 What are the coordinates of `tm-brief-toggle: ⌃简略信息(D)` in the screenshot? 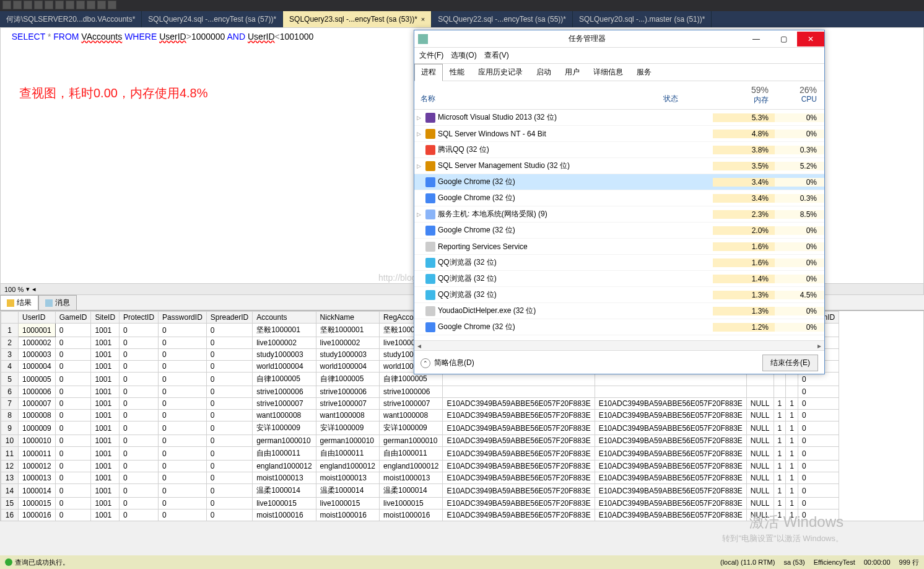 It's located at (447, 363).